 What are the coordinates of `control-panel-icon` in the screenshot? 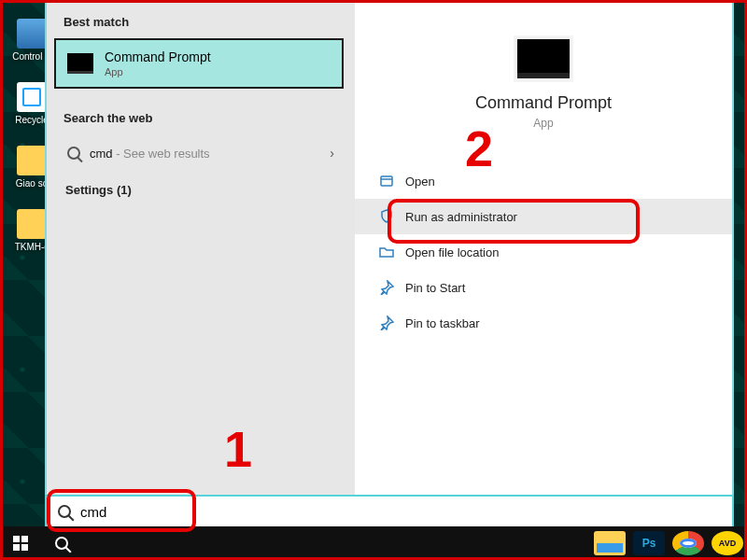 It's located at (32, 34).